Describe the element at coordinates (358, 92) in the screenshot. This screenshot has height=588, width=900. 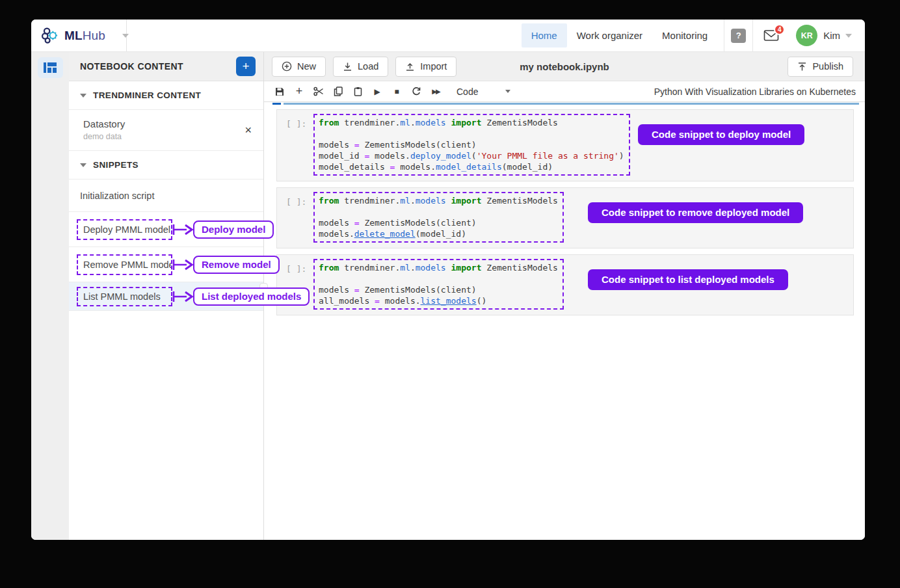
I see `paste-cell-button` at that location.